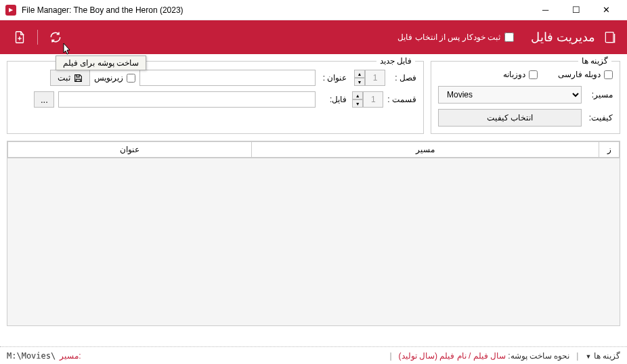 The height and width of the screenshot is (364, 627). Describe the element at coordinates (20, 37) in the screenshot. I see `file-add-icon` at that location.